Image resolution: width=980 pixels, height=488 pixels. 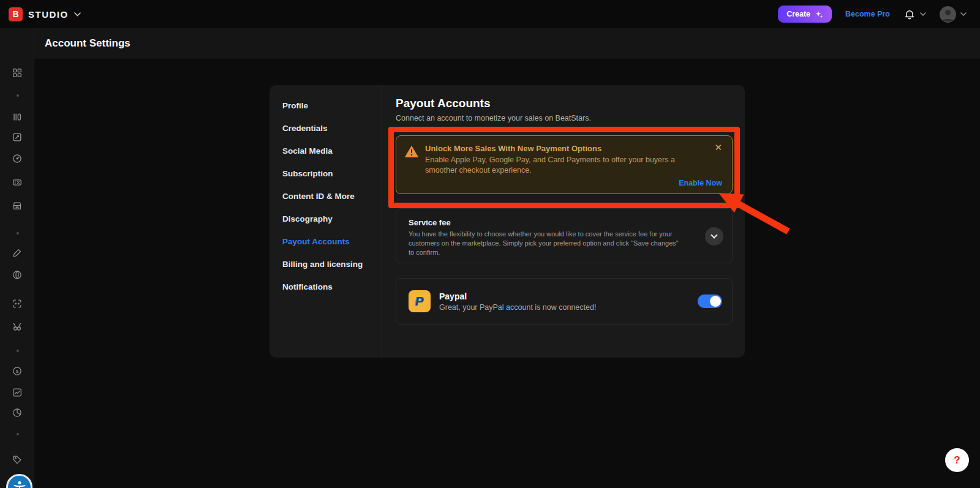 What do you see at coordinates (20, 484) in the screenshot?
I see `accessibility-person-icon` at bounding box center [20, 484].